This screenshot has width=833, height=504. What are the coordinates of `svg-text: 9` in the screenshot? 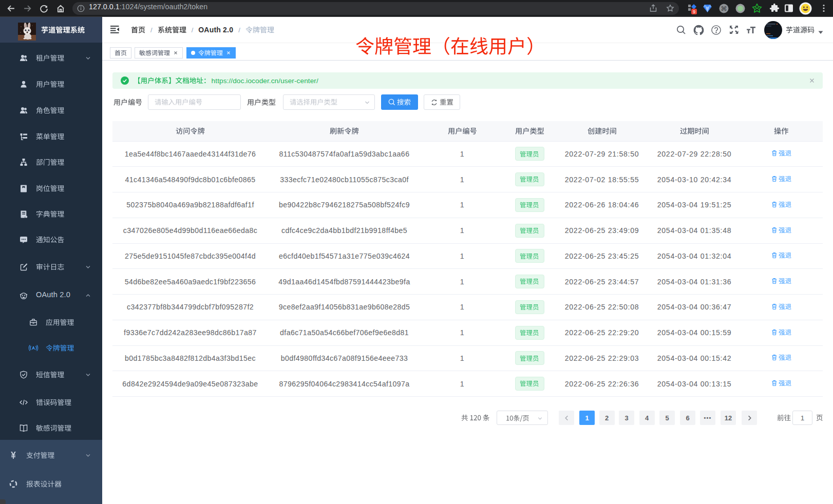 It's located at (694, 12).